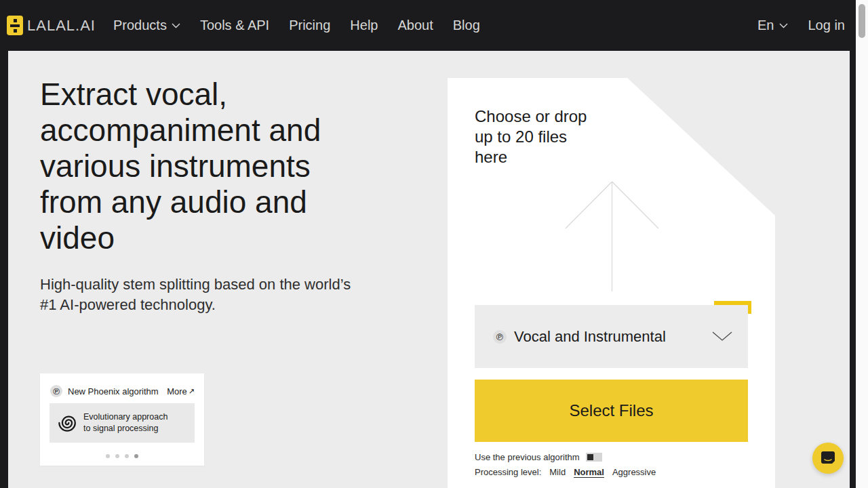  I want to click on arrow-up-right-icon: ↗, so click(191, 392).